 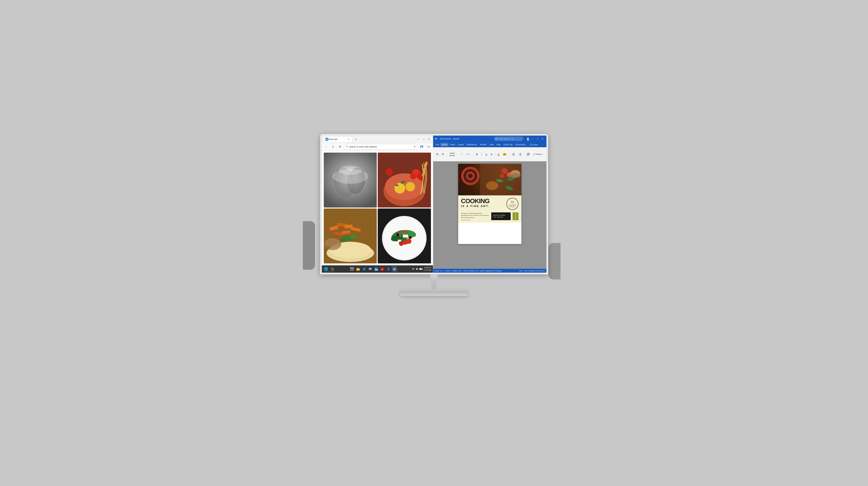 I want to click on menu-view: View, so click(x=492, y=144).